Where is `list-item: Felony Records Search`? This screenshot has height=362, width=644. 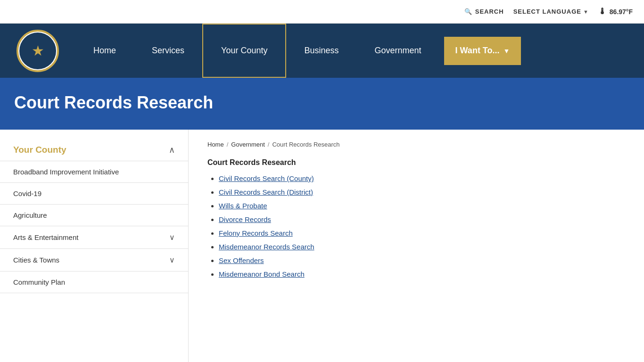 list-item: Felony Records Search is located at coordinates (422, 233).